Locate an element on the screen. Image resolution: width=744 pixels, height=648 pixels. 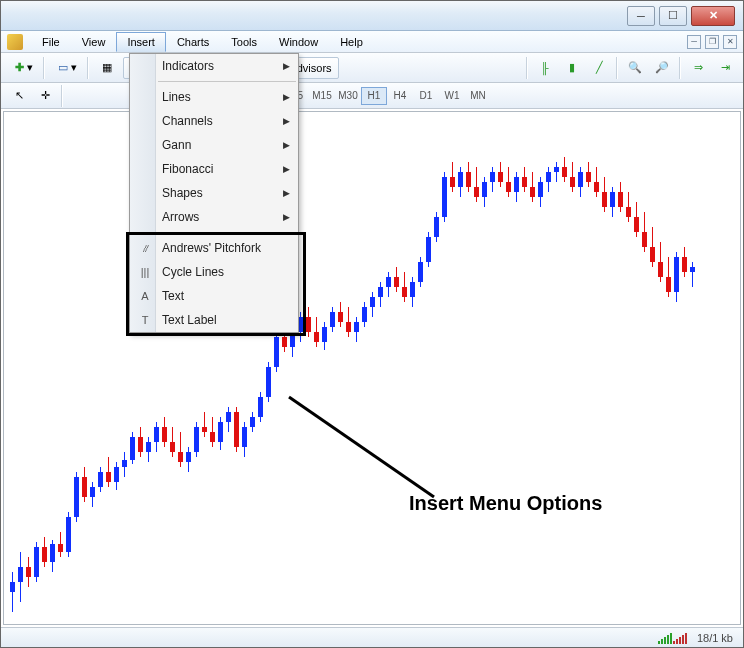
maximize-button: ☐ is located at coordinates (673, 16).